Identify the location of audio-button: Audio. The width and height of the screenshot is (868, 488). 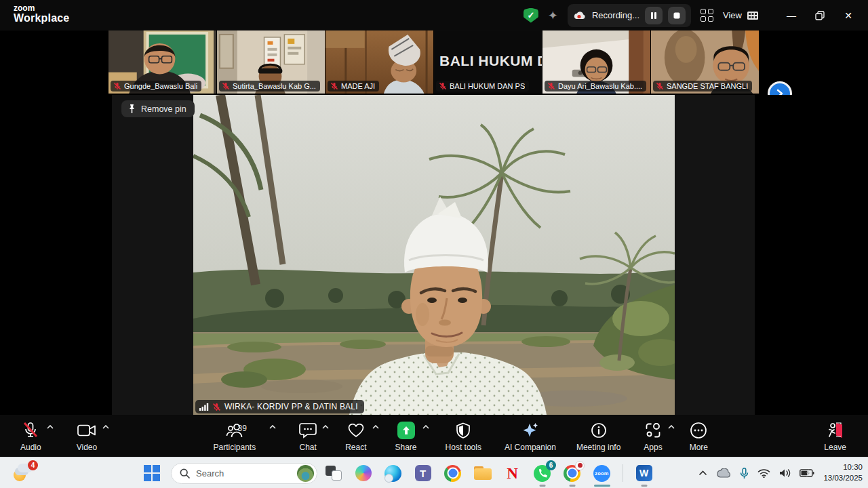
(31, 436).